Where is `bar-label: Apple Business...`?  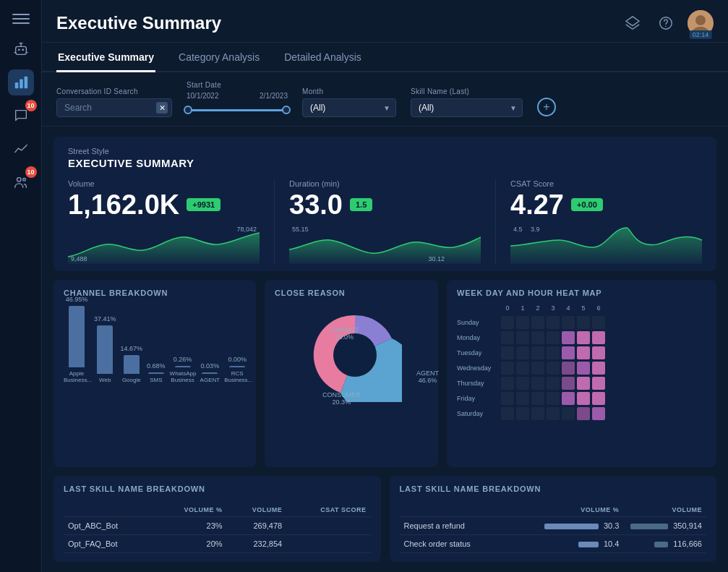 bar-label: Apple Business... is located at coordinates (77, 377).